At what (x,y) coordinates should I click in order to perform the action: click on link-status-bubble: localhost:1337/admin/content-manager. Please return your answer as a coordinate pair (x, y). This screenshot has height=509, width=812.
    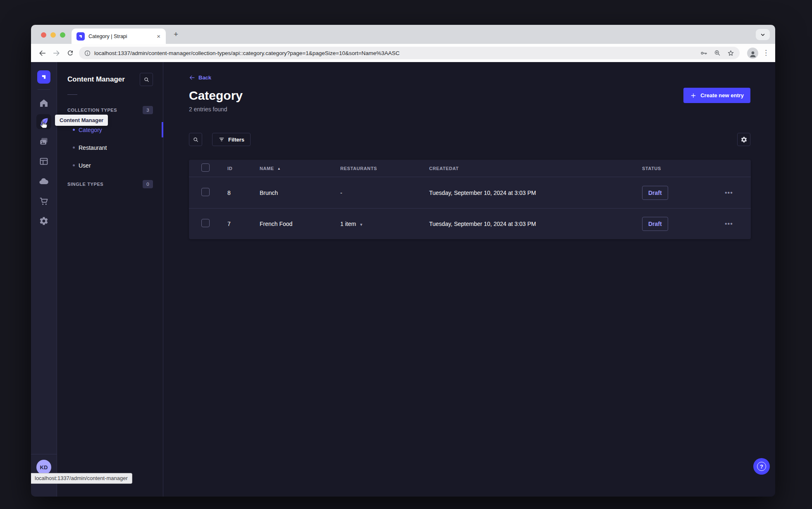
    Looking at the image, I should click on (82, 478).